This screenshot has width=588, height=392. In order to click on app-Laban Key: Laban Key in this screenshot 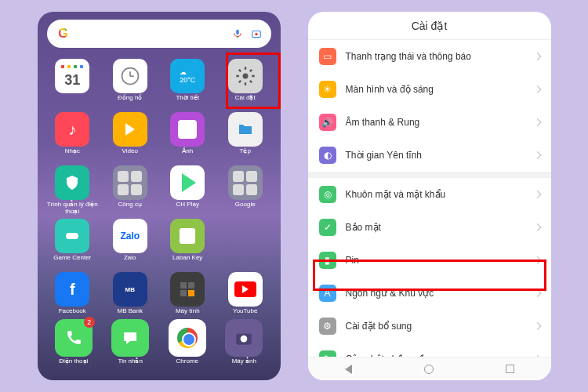, I will do `click(188, 244)`.